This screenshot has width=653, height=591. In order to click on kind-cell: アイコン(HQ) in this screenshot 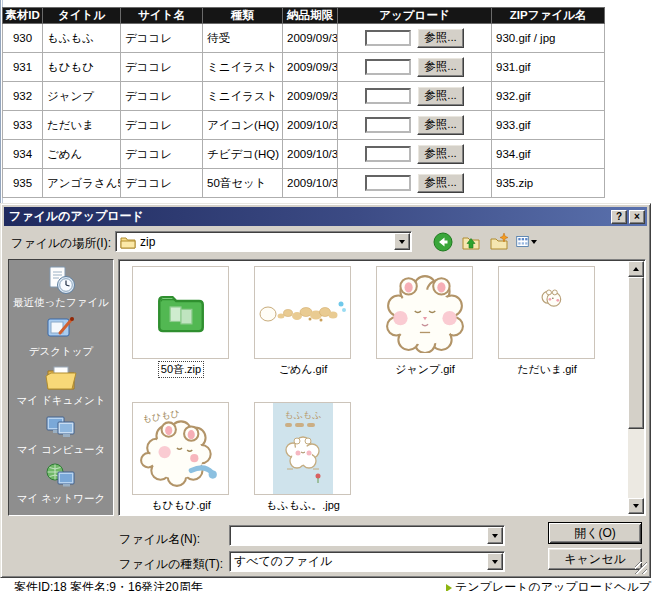, I will do `click(243, 126)`.